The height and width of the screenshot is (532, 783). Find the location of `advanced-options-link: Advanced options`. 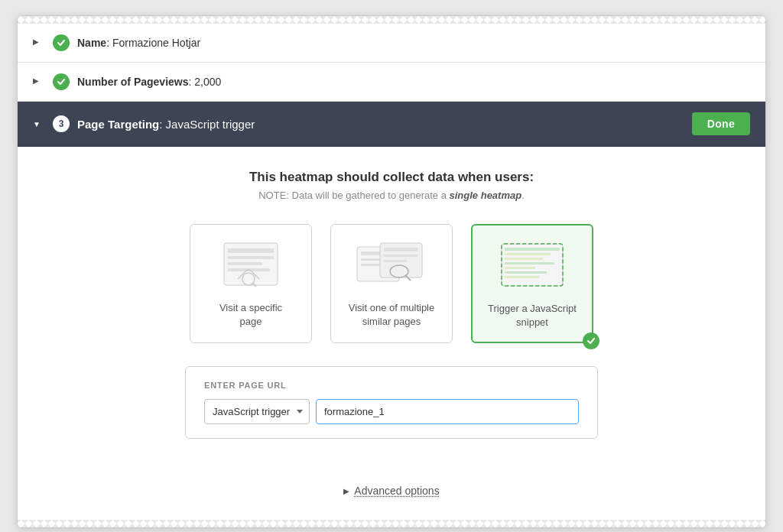

advanced-options-link: Advanced options is located at coordinates (396, 491).